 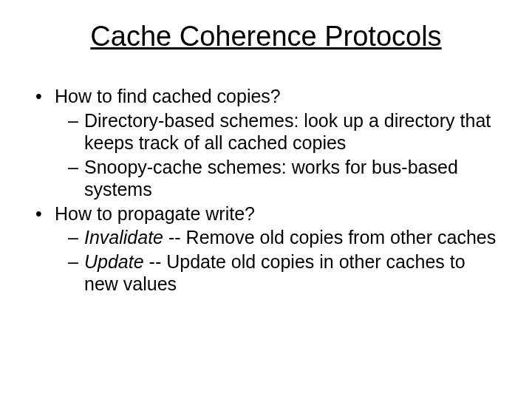 I want to click on sub-bullet-text: Invalidate -- Remove old copies from oth…, so click(x=290, y=238).